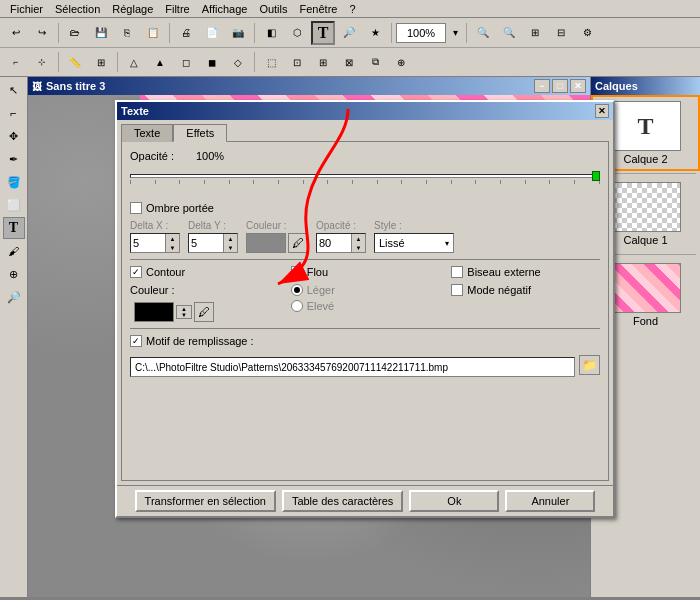 The width and height of the screenshot is (700, 600). I want to click on sel4-btn: ⊠, so click(349, 62).